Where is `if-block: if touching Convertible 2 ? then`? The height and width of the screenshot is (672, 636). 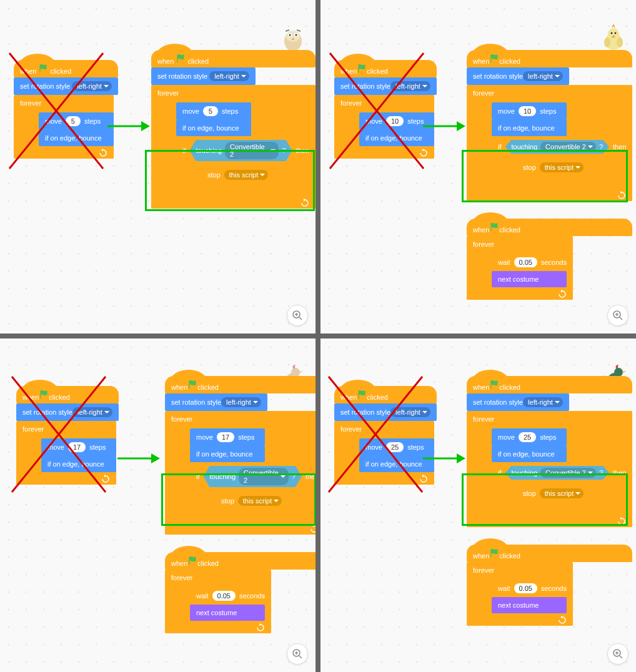 if-block: if touching Convertible 2 ? then is located at coordinates (246, 166).